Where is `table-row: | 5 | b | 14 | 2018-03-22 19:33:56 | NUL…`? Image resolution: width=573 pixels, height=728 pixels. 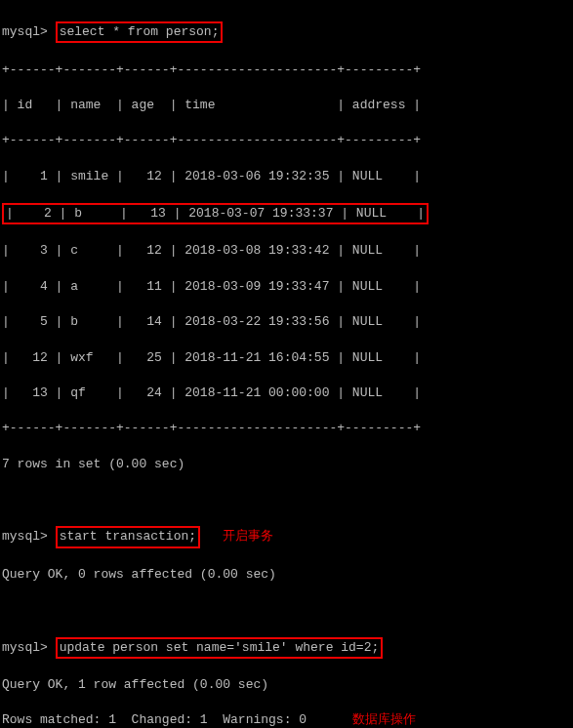 table-row: | 5 | b | 14 | 2018-03-22 19:33:56 | NUL… is located at coordinates (287, 322).